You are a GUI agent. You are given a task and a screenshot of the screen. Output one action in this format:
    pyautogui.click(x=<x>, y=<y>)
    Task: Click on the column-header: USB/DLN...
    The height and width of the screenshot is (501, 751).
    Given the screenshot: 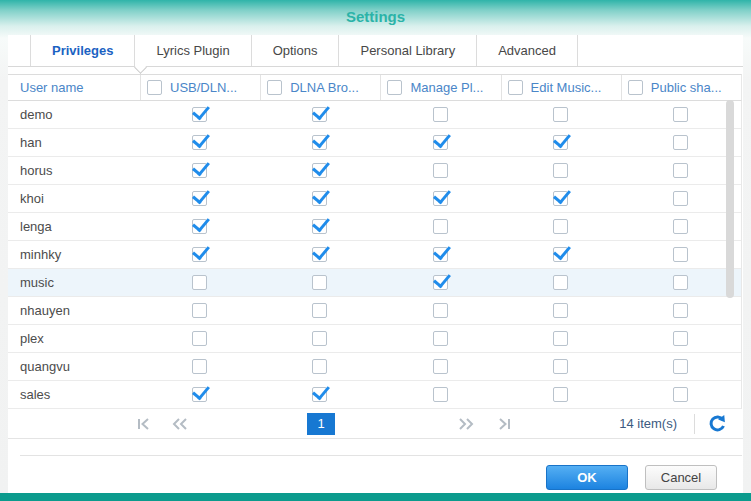 What is the action you would take?
    pyautogui.click(x=200, y=88)
    